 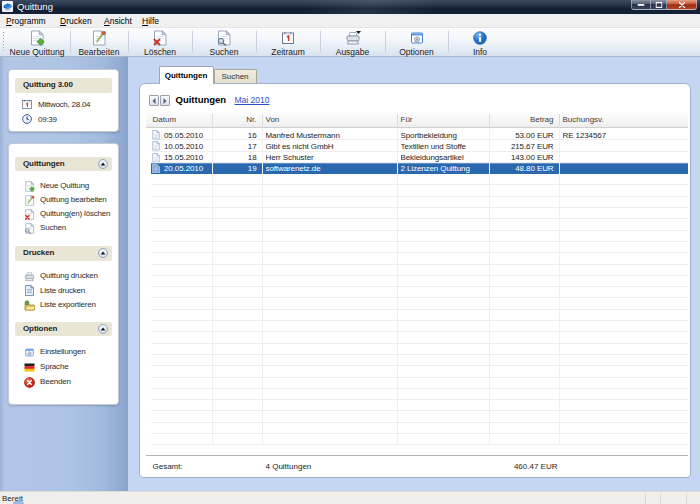 What do you see at coordinates (480, 42) in the screenshot?
I see `toolbar-button-info: Info` at bounding box center [480, 42].